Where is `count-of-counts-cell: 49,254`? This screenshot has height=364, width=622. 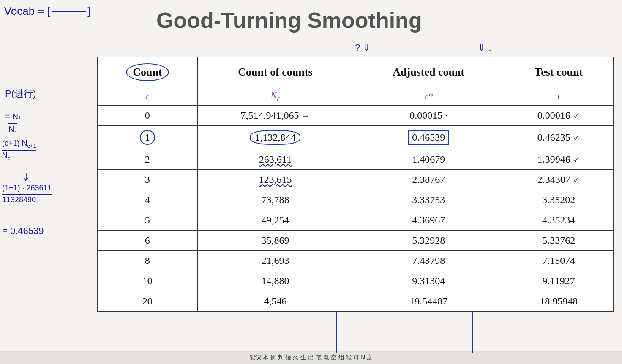
count-of-counts-cell: 49,254 is located at coordinates (276, 220).